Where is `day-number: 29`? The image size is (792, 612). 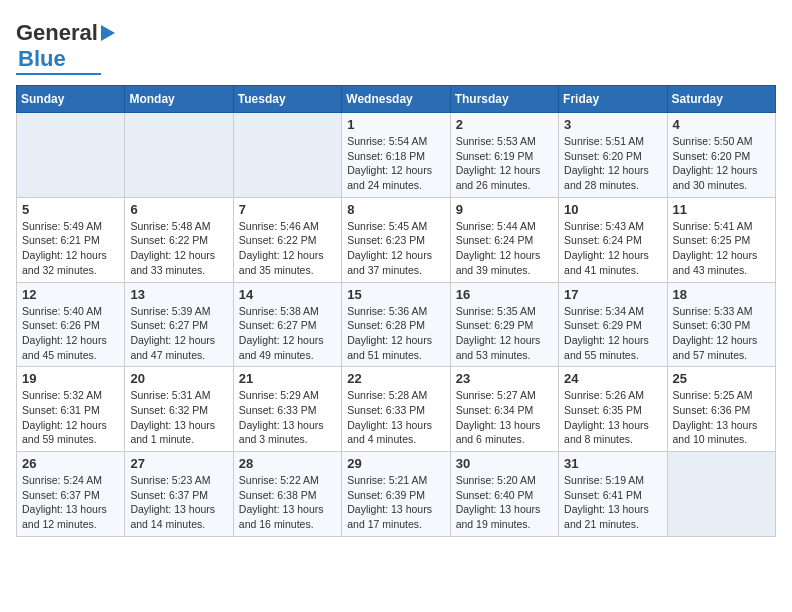
day-number: 29 is located at coordinates (396, 464).